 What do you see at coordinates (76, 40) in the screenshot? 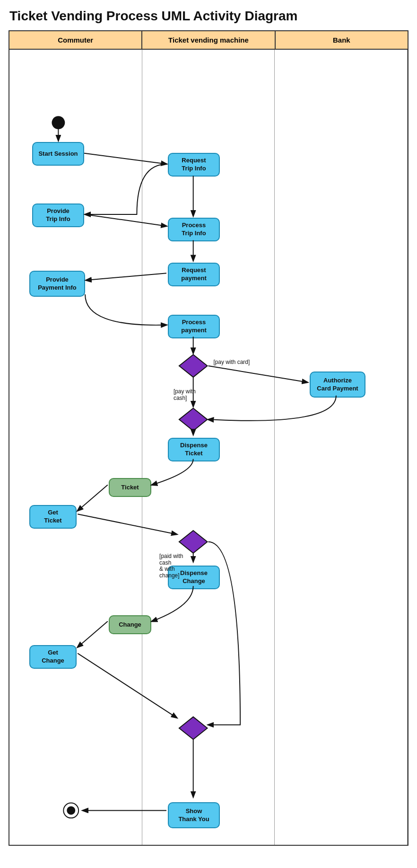
I see `lane-header-commuter: Commuter` at bounding box center [76, 40].